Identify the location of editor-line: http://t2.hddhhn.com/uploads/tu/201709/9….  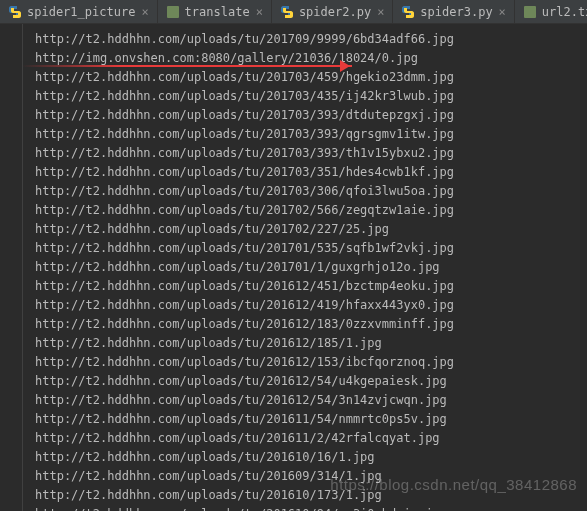
(298, 40).